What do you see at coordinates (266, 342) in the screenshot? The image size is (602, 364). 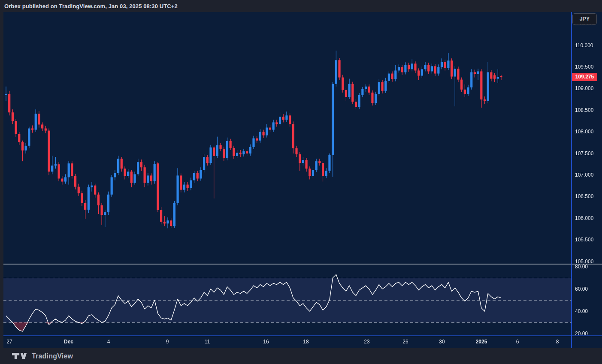 I see `time-tick-label: 16` at bounding box center [266, 342].